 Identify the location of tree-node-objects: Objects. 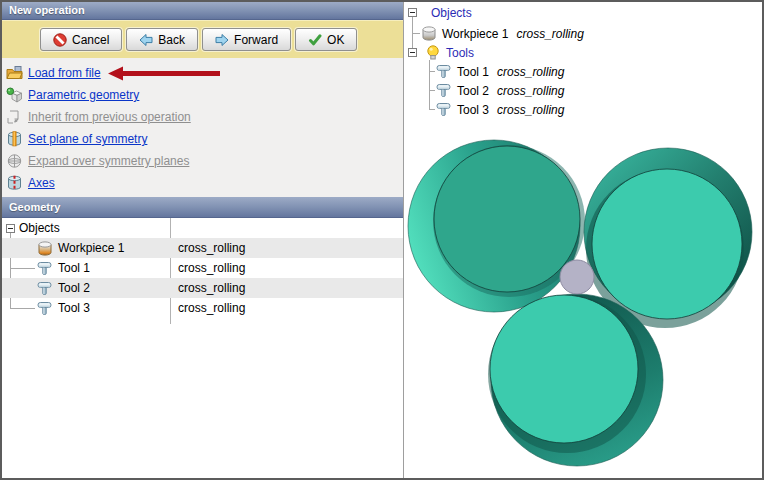
(440, 12).